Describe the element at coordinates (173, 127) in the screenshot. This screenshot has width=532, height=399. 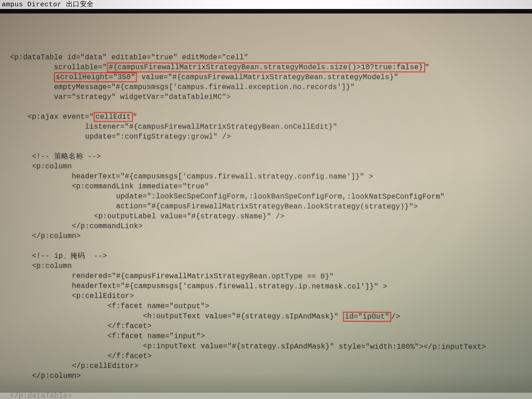
I see `code-line: listener="#{campusFirewallMatrixStrategy…` at that location.